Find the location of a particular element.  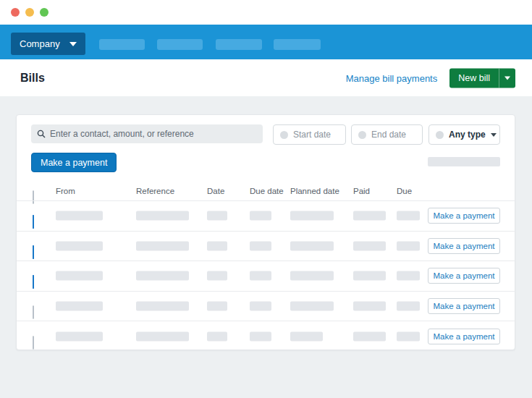

window-titlebar is located at coordinates (266, 12).